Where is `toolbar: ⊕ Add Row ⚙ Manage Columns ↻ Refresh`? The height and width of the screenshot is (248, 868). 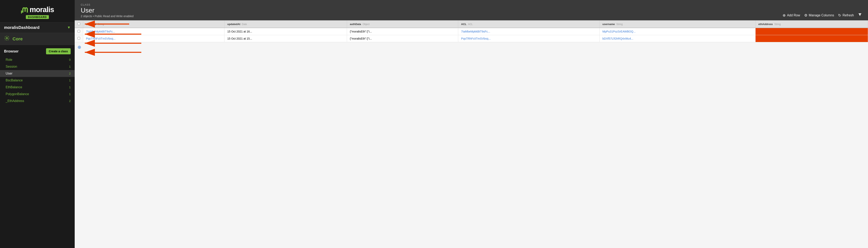 toolbar: ⊕ Add Row ⚙ Manage Columns ↻ Refresh is located at coordinates (822, 17).